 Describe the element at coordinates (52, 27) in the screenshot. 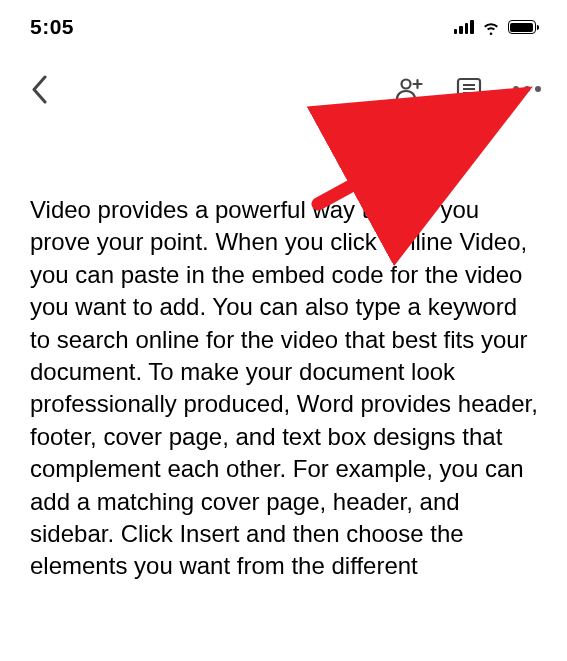

I see `status-time: 5:05` at that location.